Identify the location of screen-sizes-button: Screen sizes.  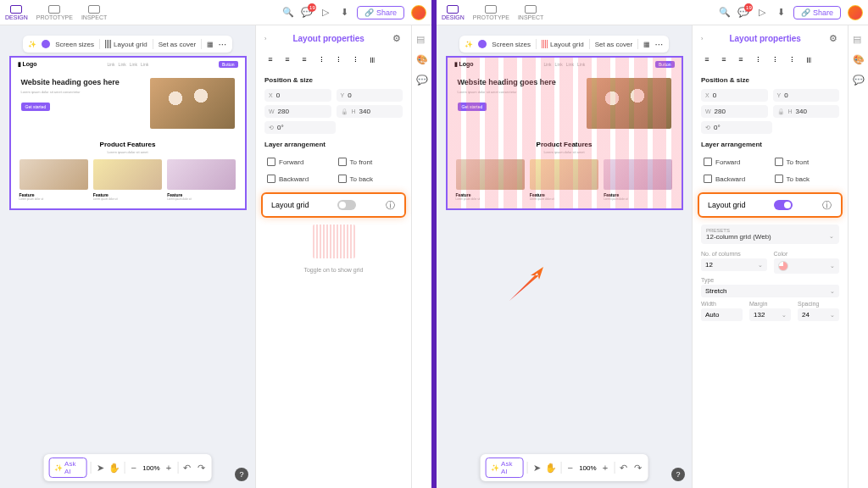
(511, 44).